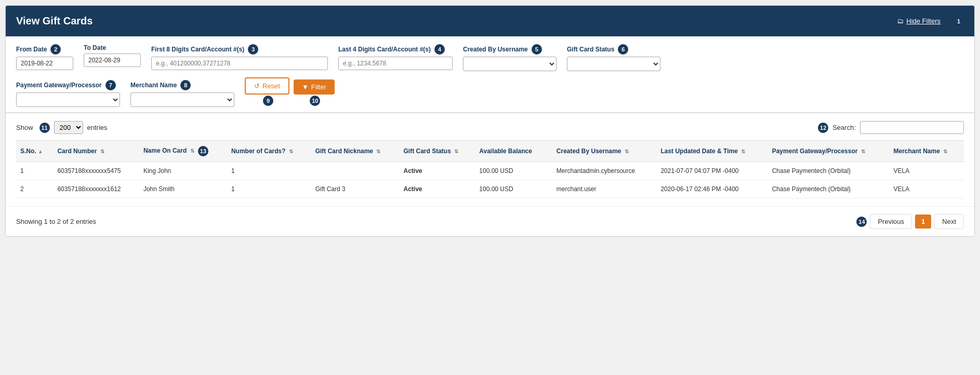  I want to click on badge-14: 14, so click(862, 222).